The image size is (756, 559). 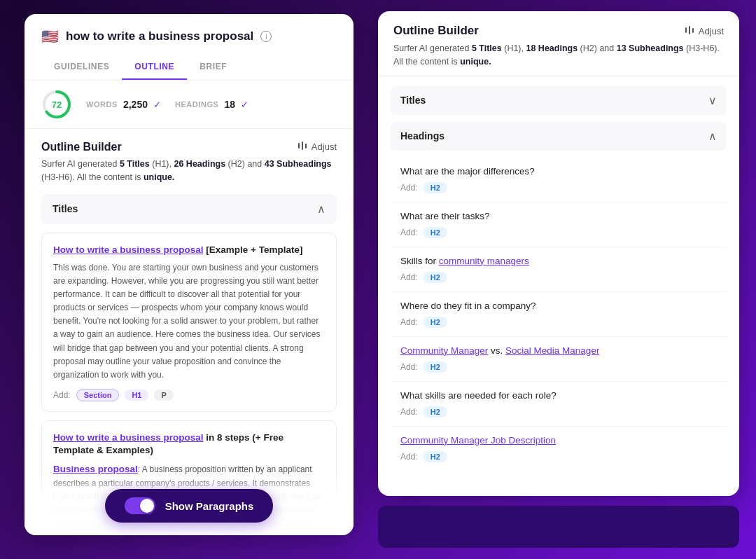 I want to click on title1-section-tag: Section, so click(x=98, y=395).